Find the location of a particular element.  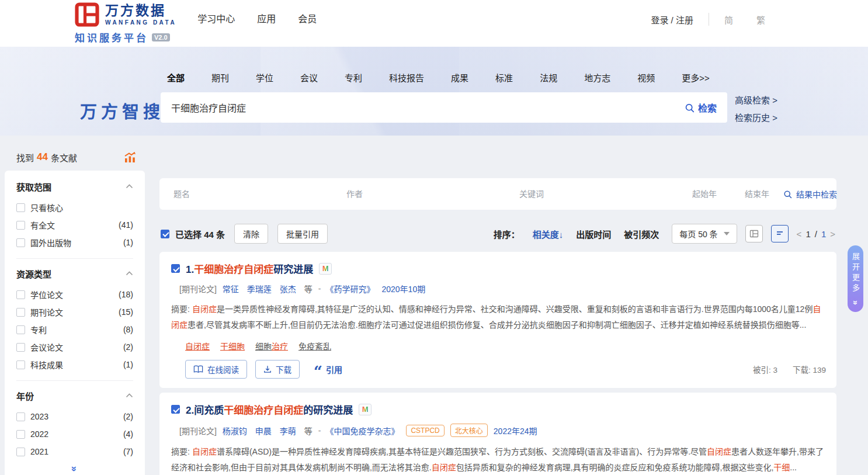

filter-fulltext: 有全文 (41) is located at coordinates (75, 225).